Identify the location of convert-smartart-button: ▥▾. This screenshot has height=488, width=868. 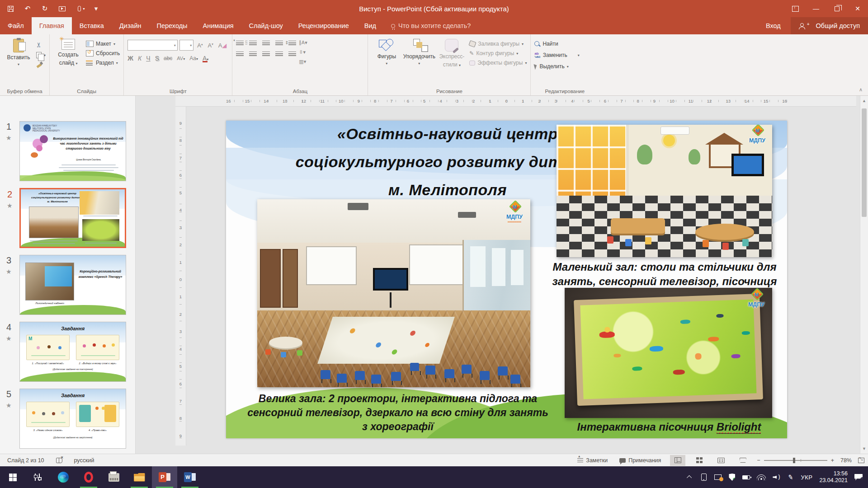
(303, 61).